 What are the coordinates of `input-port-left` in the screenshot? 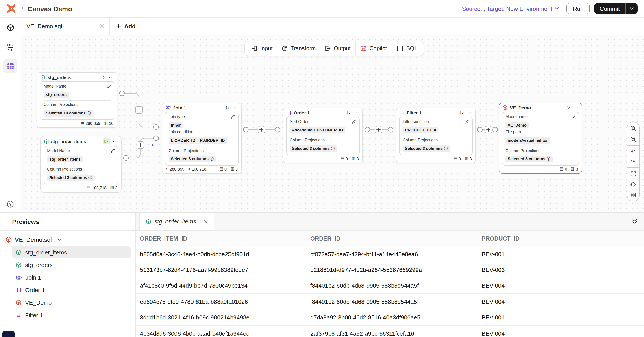 It's located at (156, 127).